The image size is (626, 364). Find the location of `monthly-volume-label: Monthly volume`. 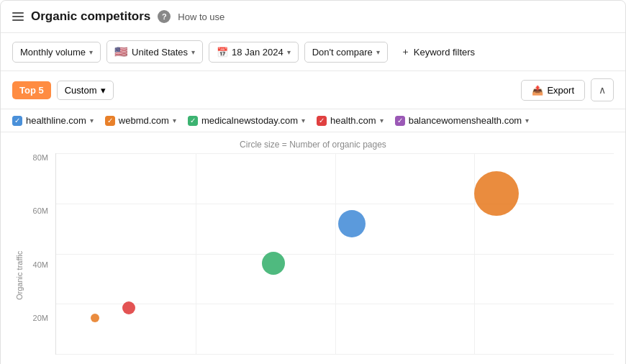

monthly-volume-label: Monthly volume is located at coordinates (53, 52).